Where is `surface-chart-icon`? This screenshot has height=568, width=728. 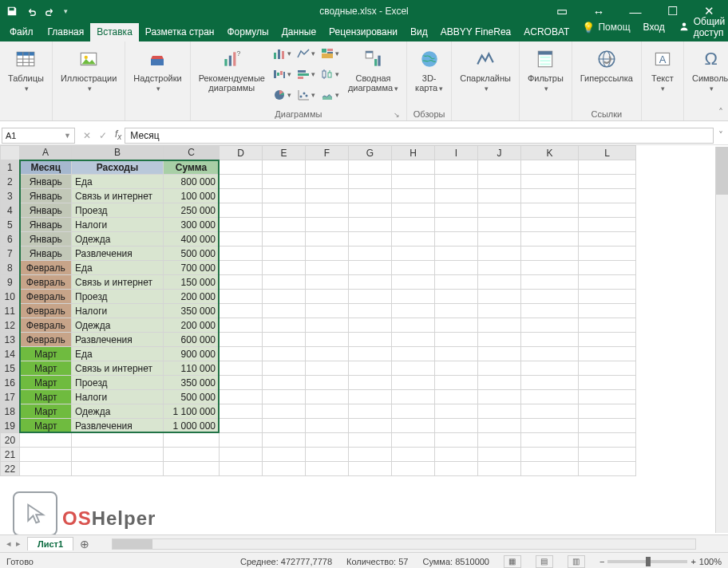 surface-chart-icon is located at coordinates (330, 95).